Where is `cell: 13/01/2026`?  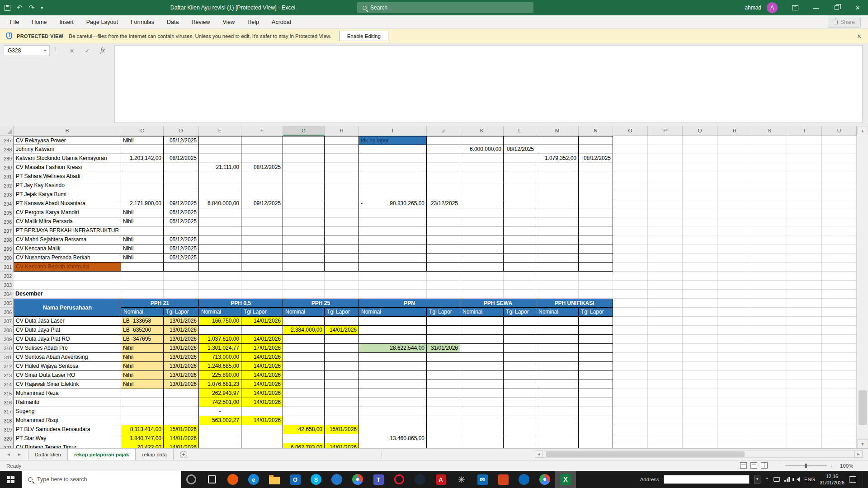 cell: 13/01/2026 is located at coordinates (181, 330).